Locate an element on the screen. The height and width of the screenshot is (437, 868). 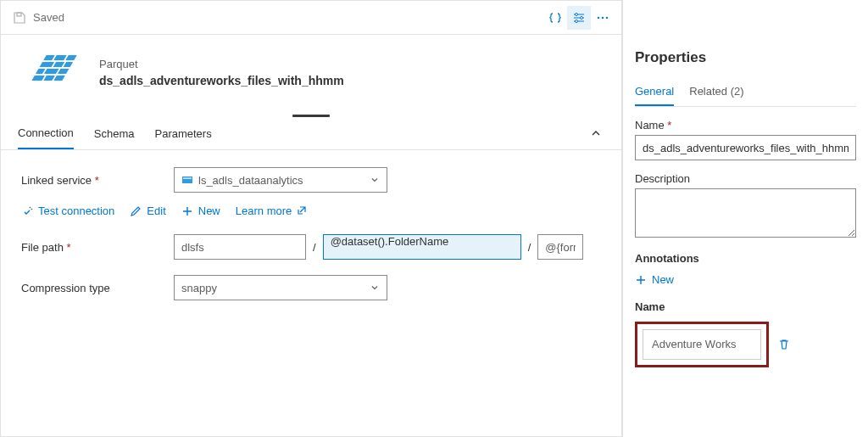
name-field-label: Name * is located at coordinates (746, 126).